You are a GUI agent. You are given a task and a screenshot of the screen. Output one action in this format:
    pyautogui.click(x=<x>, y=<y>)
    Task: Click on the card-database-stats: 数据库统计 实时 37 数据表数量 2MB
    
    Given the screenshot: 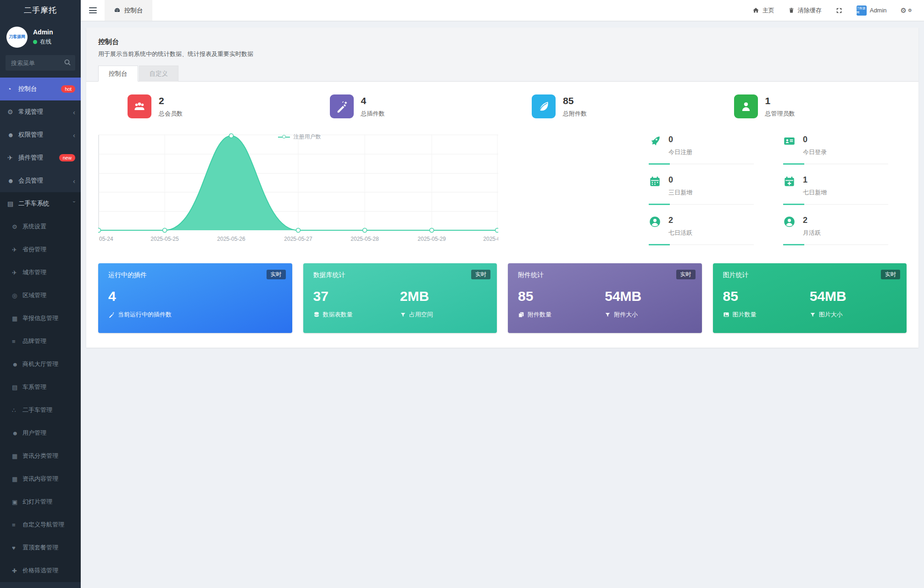 What is the action you would take?
    pyautogui.click(x=400, y=298)
    